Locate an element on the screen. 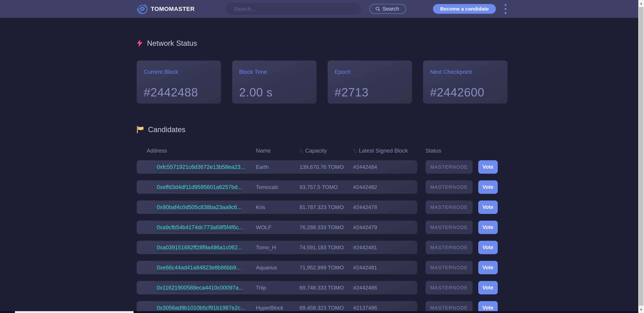  table-row: 0x11621900588eca4410c00097a... Triip 69,… is located at coordinates (322, 288).